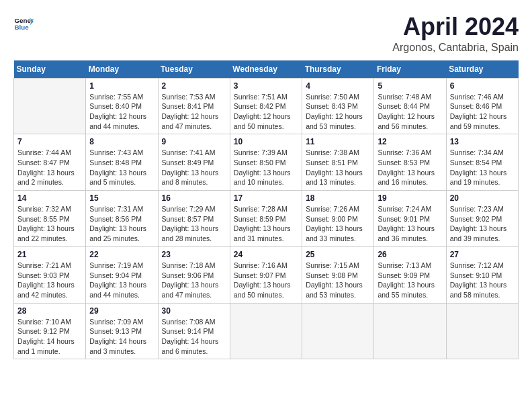  What do you see at coordinates (266, 70) in the screenshot?
I see `col-wednesday: Wednesday` at bounding box center [266, 70].